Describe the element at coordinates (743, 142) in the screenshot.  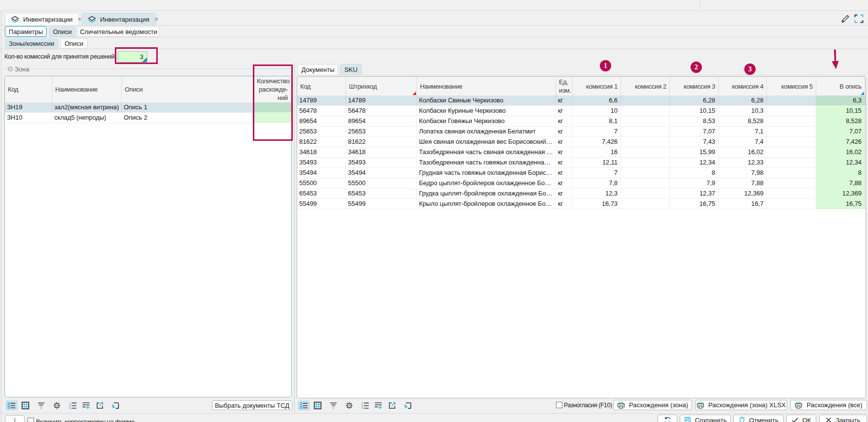
I see `table-cell: 7,4` at that location.